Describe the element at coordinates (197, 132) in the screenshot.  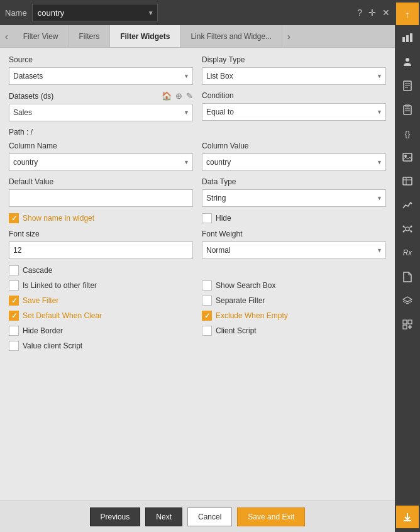
I see `path-row: Path : /` at that location.